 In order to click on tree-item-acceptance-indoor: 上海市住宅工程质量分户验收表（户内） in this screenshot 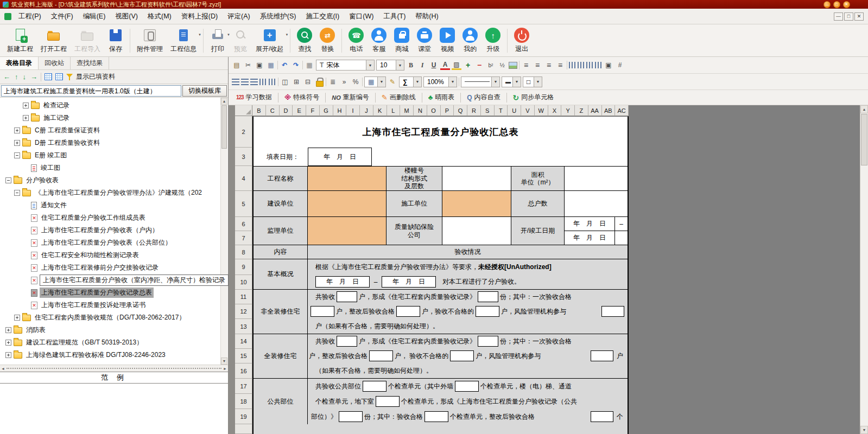, I will do `click(114, 230)`.